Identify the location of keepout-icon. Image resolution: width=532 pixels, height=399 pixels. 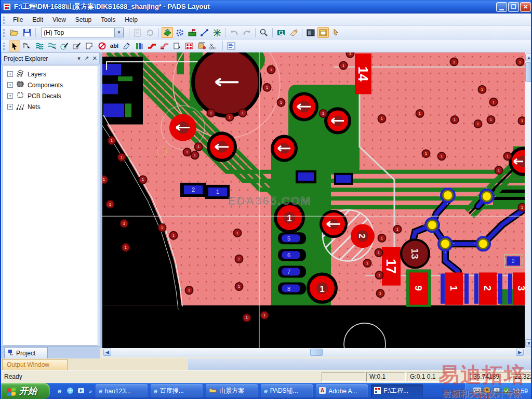
(102, 46).